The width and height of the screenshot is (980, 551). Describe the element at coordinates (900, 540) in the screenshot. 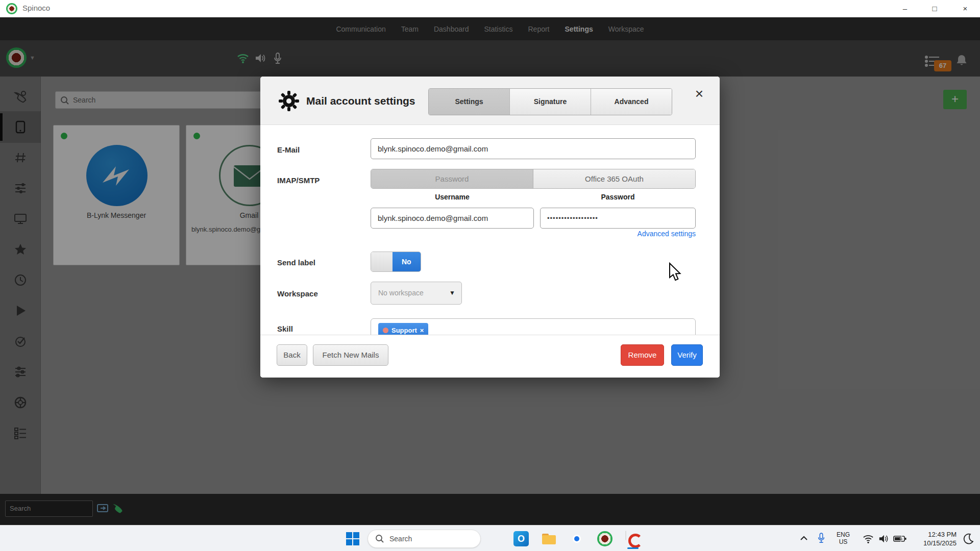

I see `tray-battery-icon` at that location.